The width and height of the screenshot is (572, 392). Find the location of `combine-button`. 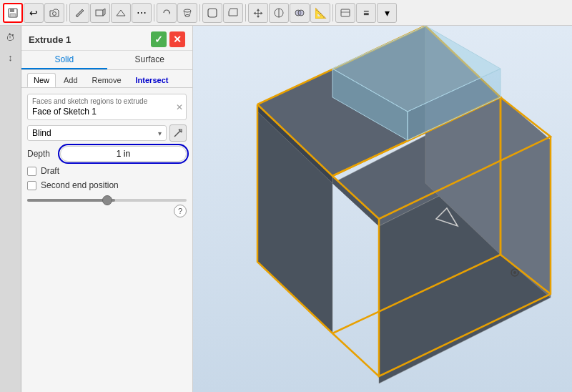

combine-button is located at coordinates (300, 13).